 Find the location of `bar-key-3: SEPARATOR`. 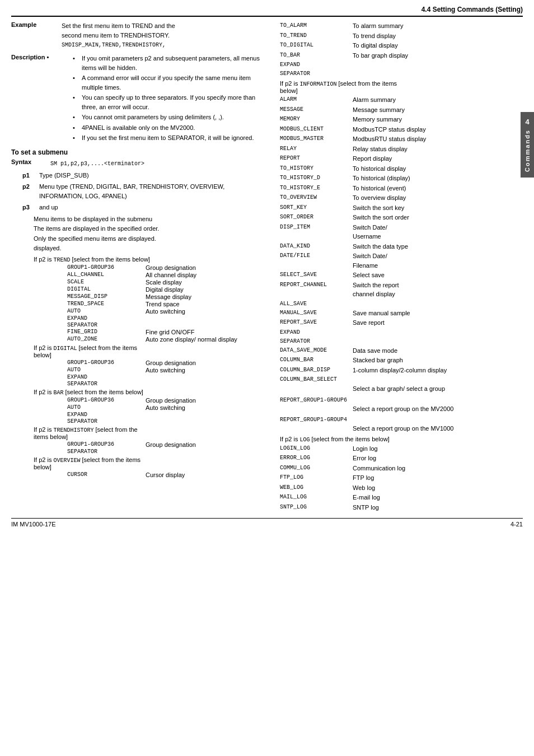

bar-key-3: SEPARATOR is located at coordinates (106, 421).